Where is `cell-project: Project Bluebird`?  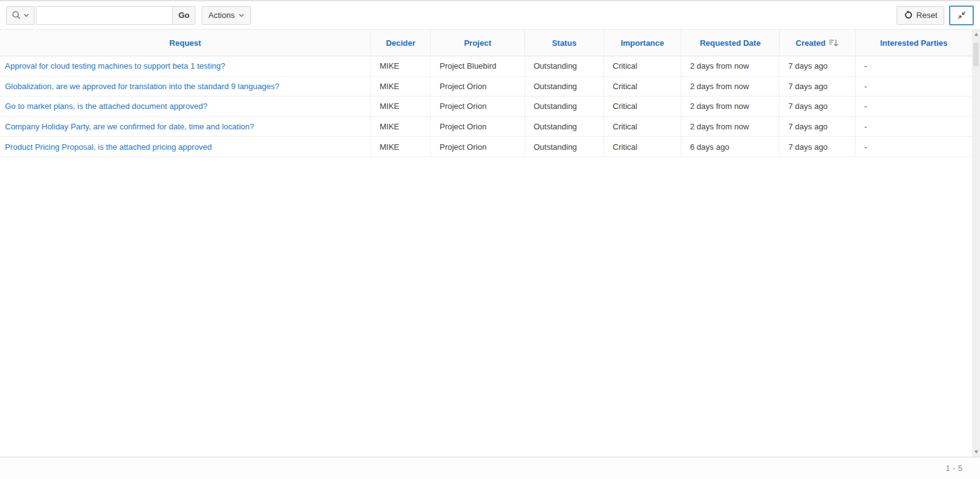 cell-project: Project Bluebird is located at coordinates (478, 66).